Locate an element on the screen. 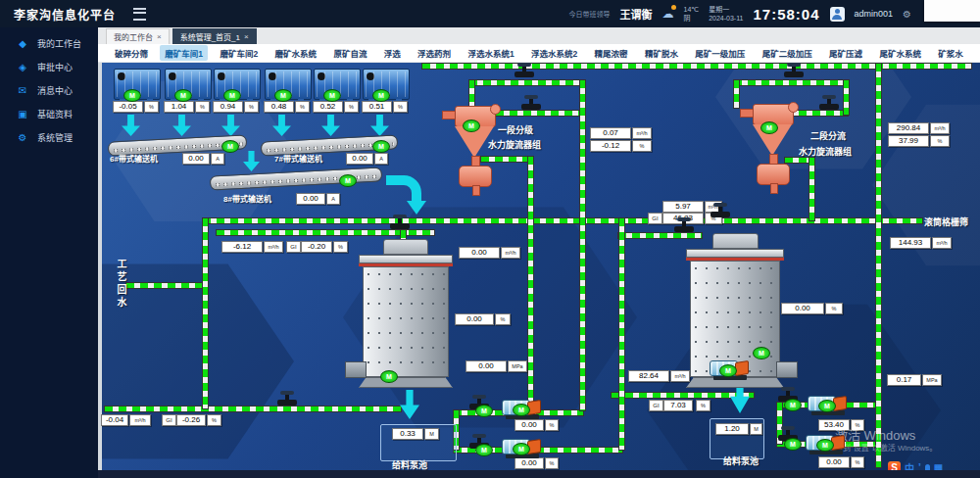  gauge-lmill-mpa: 0.00 is located at coordinates (486, 366).